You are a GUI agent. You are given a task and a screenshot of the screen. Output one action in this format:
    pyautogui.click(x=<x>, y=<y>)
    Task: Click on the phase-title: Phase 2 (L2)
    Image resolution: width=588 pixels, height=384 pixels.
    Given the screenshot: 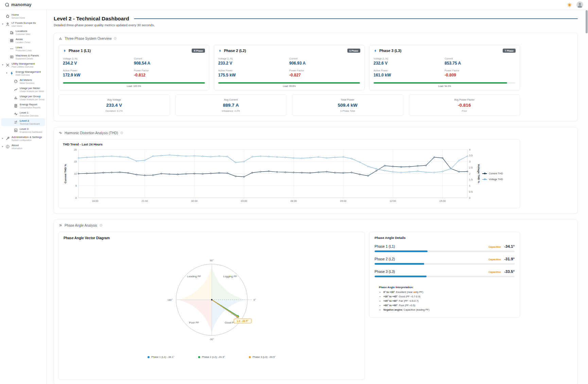 What is the action you would take?
    pyautogui.click(x=235, y=51)
    